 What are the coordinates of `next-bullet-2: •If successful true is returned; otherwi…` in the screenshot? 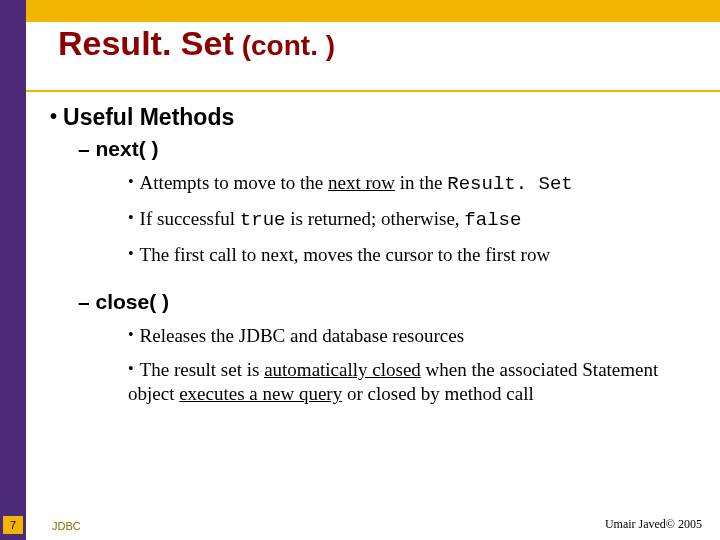 It's located at (416, 220).